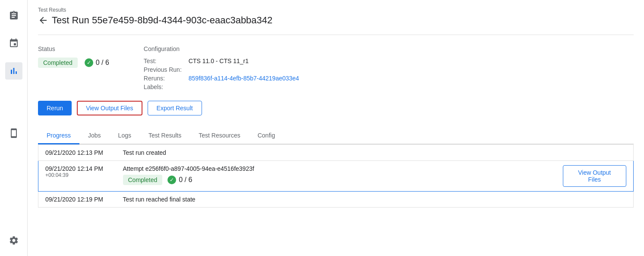  Describe the element at coordinates (175, 108) in the screenshot. I see `export-result-button: Export Result` at that location.